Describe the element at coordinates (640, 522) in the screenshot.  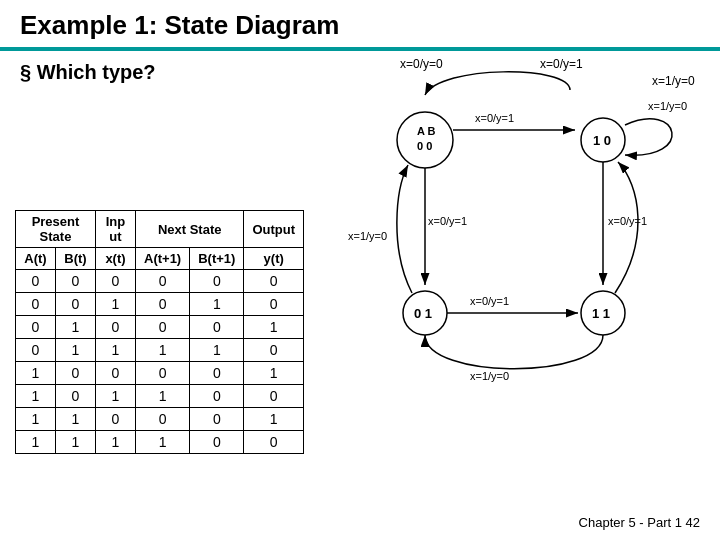
I see `chapter-footer: Chapter 5 - Part 1 42` at that location.